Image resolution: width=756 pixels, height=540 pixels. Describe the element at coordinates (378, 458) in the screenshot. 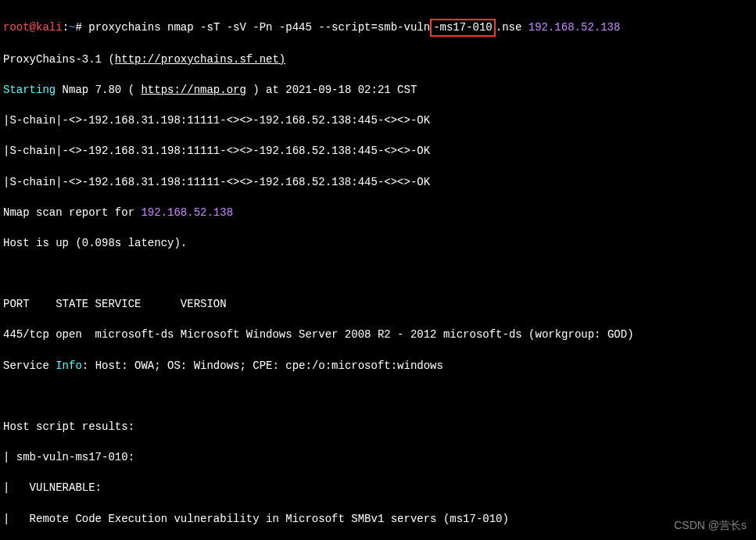

I see `vuln-line: | smb-vuln-ms17-010:` at that location.